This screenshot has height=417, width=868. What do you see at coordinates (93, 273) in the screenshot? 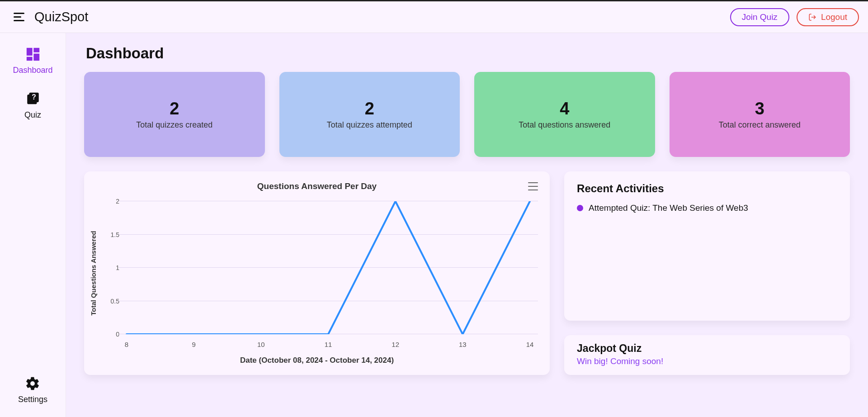
I see `chart-ylabel: Total Questions Answered` at bounding box center [93, 273].